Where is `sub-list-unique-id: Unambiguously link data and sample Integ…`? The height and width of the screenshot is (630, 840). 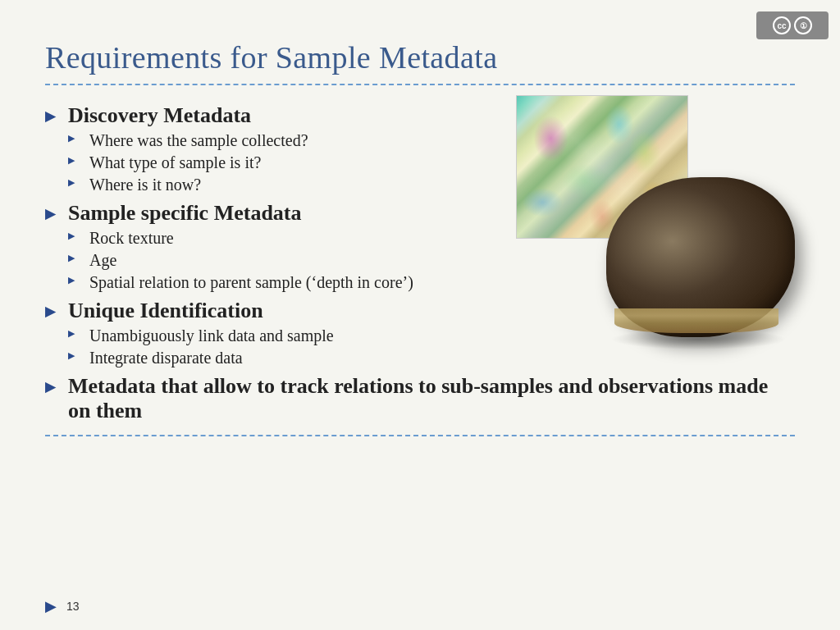
sub-list-unique-id: Unambiguously link data and sample Integ… is located at coordinates (431, 347).